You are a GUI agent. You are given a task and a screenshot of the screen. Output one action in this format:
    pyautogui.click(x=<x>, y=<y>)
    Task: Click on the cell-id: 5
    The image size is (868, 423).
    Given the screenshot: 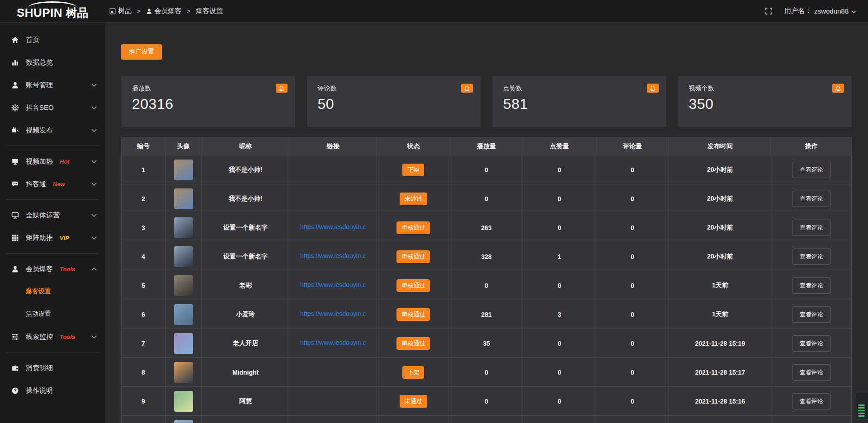 What is the action you would take?
    pyautogui.click(x=144, y=286)
    